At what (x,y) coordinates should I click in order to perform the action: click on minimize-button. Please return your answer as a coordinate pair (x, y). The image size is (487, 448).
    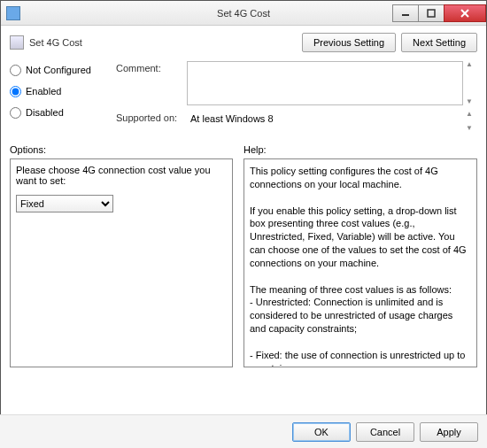
    Looking at the image, I should click on (406, 13).